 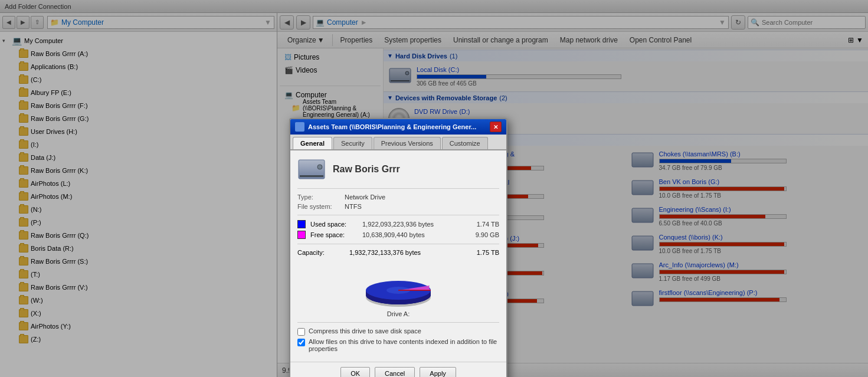 I want to click on modal-drive-info-row: Raw Boris Grrr, so click(x=398, y=169).